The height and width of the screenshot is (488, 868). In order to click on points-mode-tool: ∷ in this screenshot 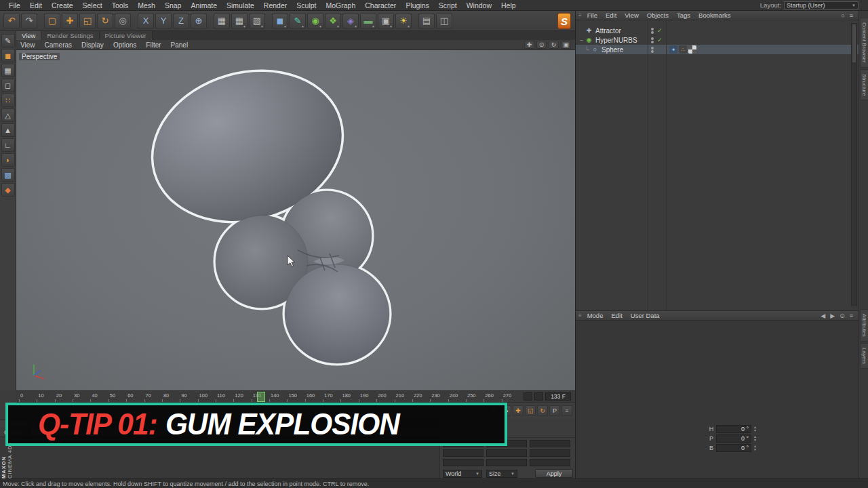, I will do `click(8, 100)`.